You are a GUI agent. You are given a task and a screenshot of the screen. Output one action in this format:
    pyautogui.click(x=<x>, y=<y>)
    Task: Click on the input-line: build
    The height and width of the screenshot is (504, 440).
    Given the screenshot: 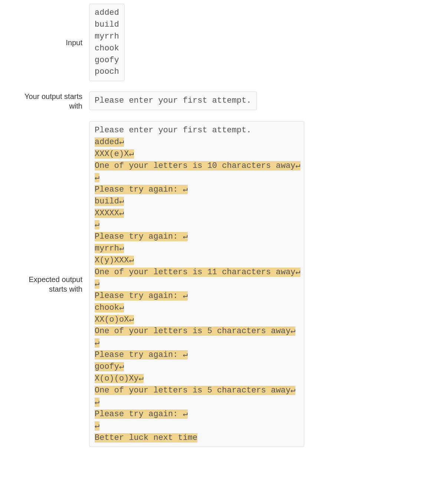 What is the action you would take?
    pyautogui.click(x=107, y=25)
    